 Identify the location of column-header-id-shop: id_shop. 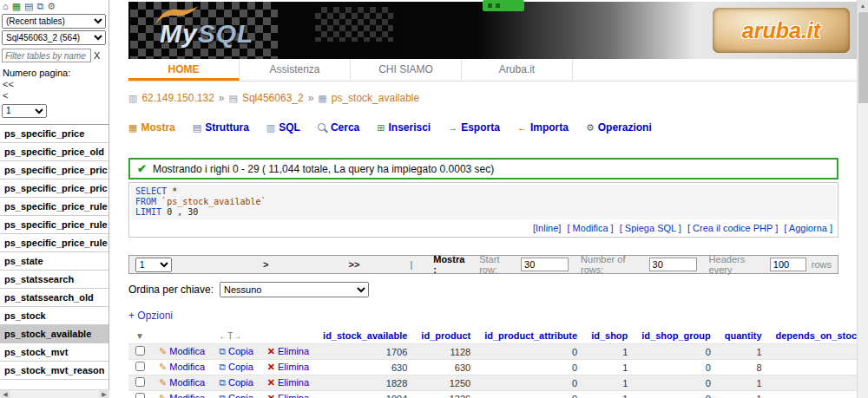
(609, 336).